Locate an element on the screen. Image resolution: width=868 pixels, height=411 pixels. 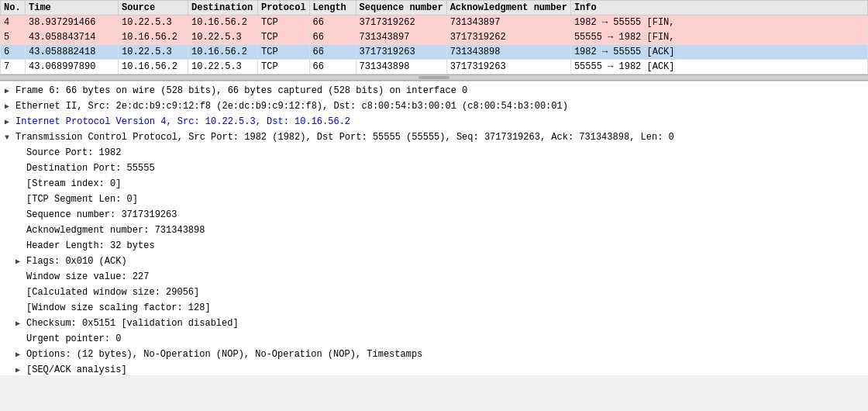
cell-time: 43.058882418 is located at coordinates (72, 53).